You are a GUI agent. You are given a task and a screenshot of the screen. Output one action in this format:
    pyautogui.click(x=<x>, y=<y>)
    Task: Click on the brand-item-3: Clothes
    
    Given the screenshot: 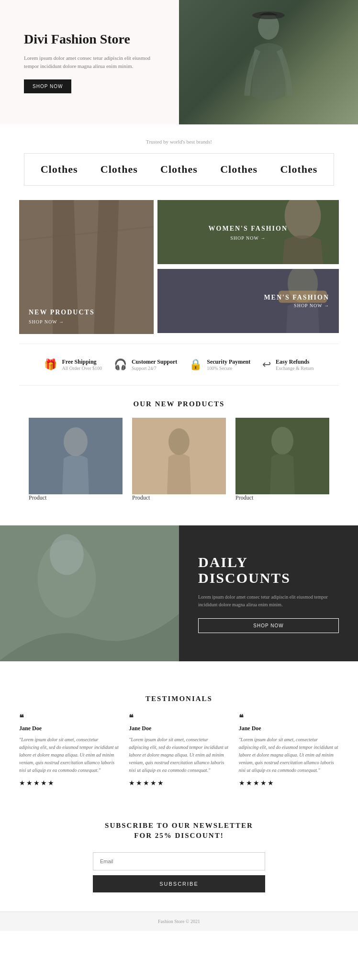 What is the action you would take?
    pyautogui.click(x=179, y=169)
    